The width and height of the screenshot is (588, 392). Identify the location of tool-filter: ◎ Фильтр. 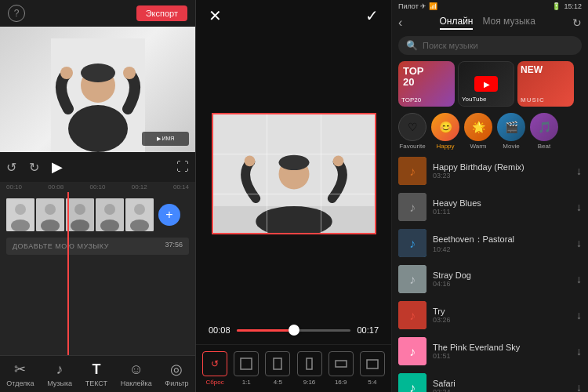
(176, 374).